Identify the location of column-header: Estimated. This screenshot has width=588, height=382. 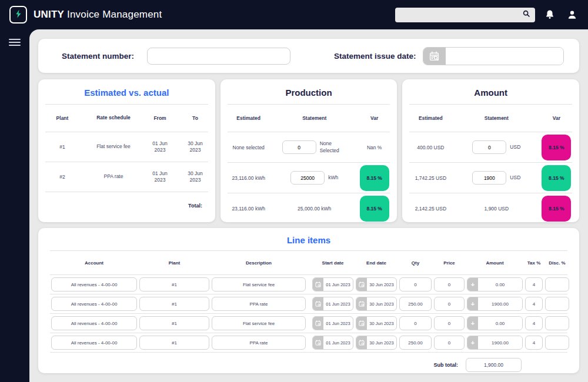
(249, 118).